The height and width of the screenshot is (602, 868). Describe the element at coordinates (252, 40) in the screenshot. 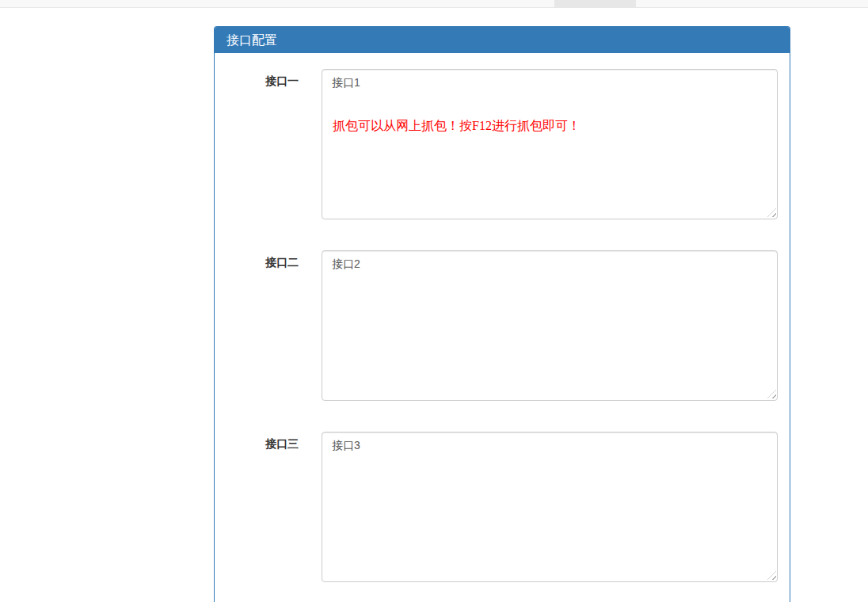

I see `panel-title: 接口配置` at that location.